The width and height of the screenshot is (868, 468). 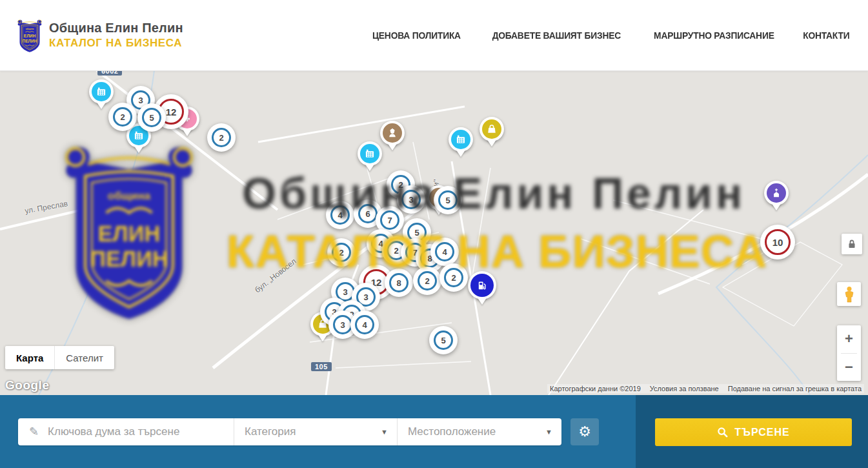 What do you see at coordinates (482, 285) in the screenshot?
I see `fuel-icon` at bounding box center [482, 285].